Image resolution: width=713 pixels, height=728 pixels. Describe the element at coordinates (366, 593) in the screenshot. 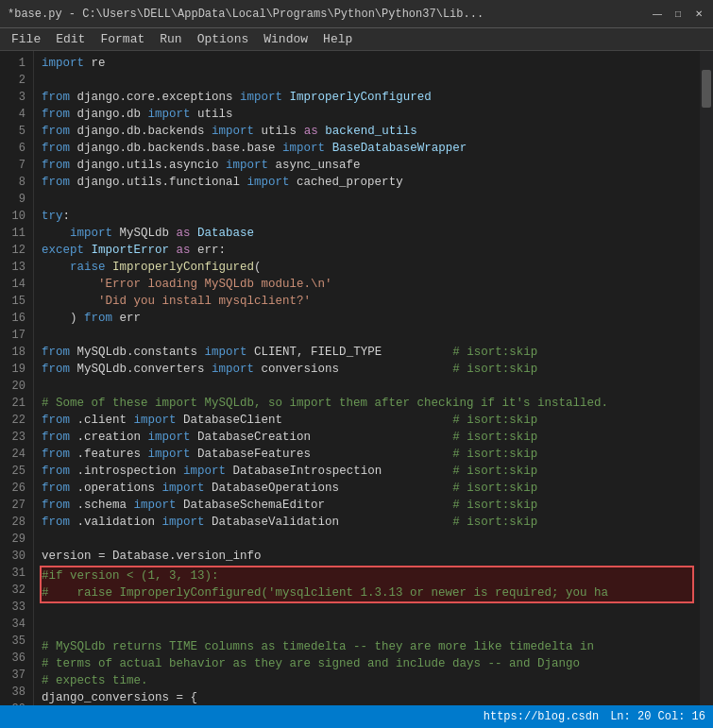

I see `code-line-32: # raise ImproperlyConfigured('mysqlclien…` at that location.